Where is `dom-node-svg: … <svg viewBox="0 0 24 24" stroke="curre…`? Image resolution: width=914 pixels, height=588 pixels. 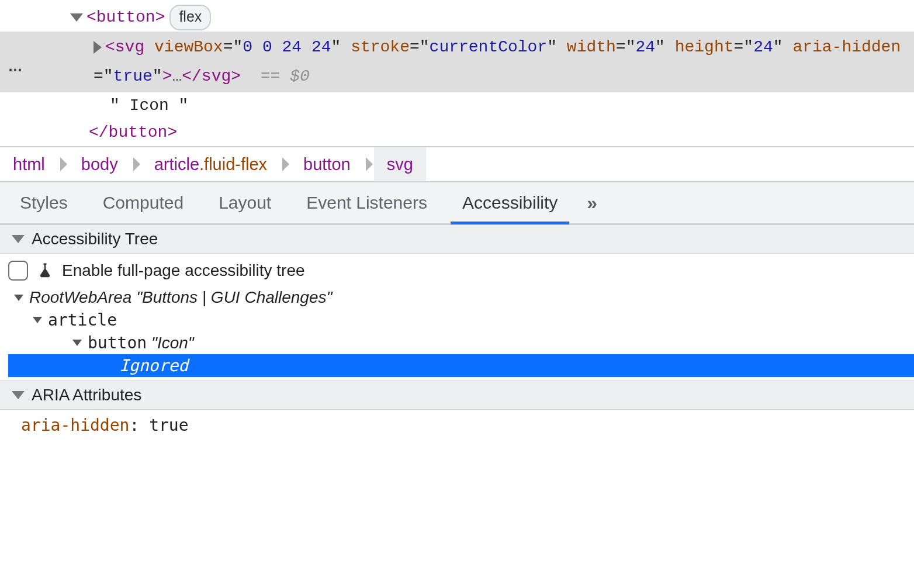
dom-node-svg: … <svg viewBox="0 0 24 24" stroke="curre… is located at coordinates (457, 62).